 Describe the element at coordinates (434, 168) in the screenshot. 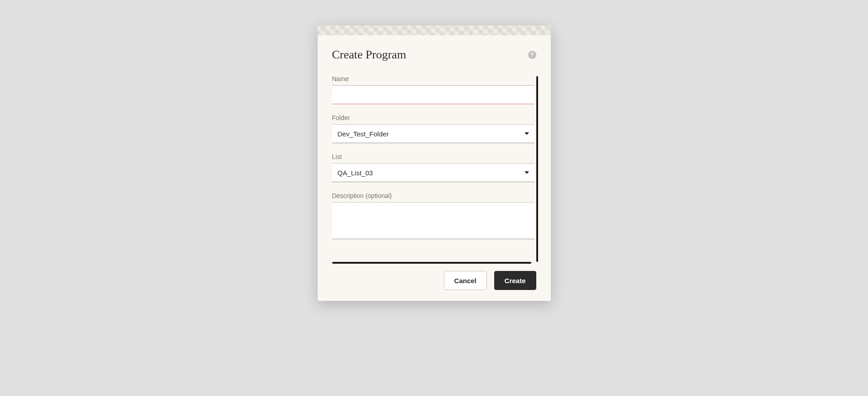

I see `list-field-group: List QA_List_03` at that location.